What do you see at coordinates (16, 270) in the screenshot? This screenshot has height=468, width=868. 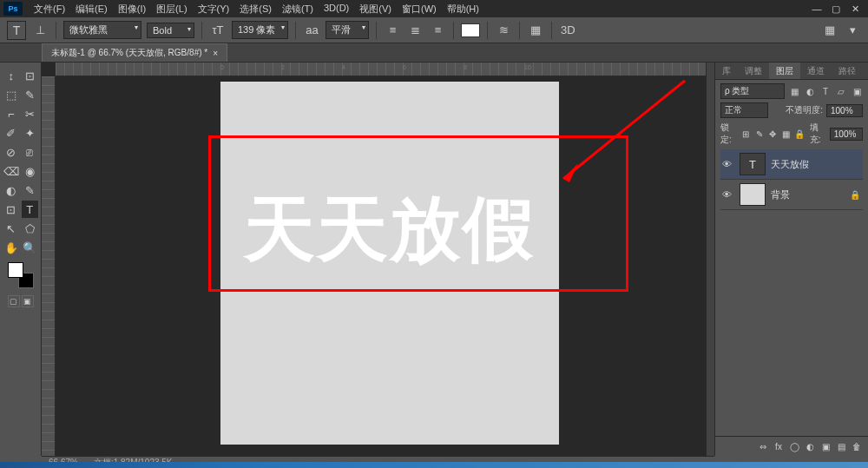 I see `foreground-color` at bounding box center [16, 270].